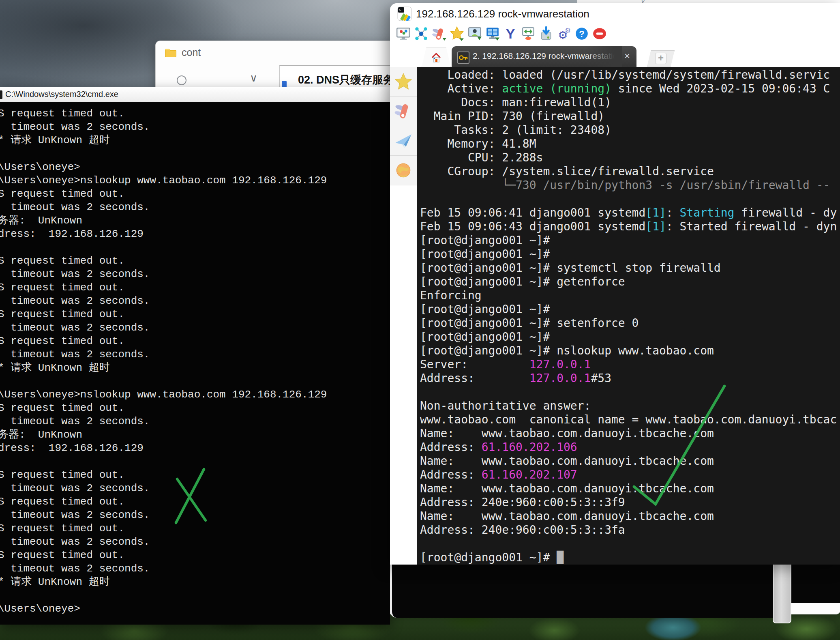 The width and height of the screenshot is (840, 640). What do you see at coordinates (628, 89) in the screenshot?
I see `terminal-line: Active: active (running) since Wed 2023-…` at bounding box center [628, 89].